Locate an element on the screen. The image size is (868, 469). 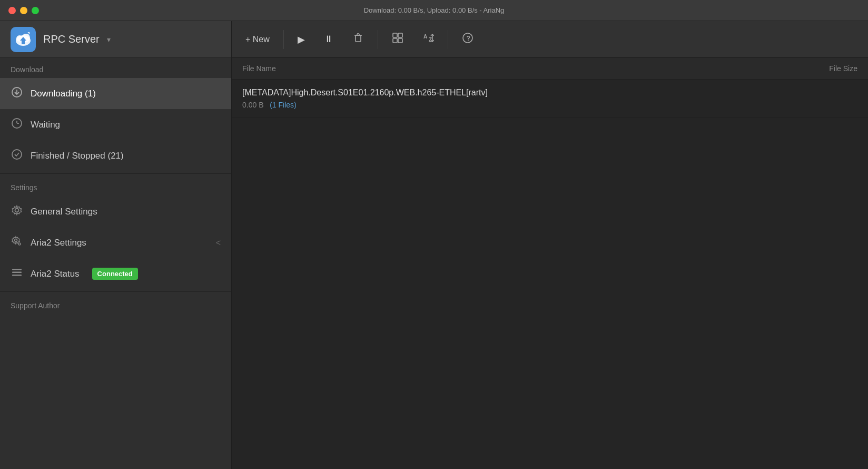
sidebar-item-general-settings-label: General Settings is located at coordinates (64, 212).